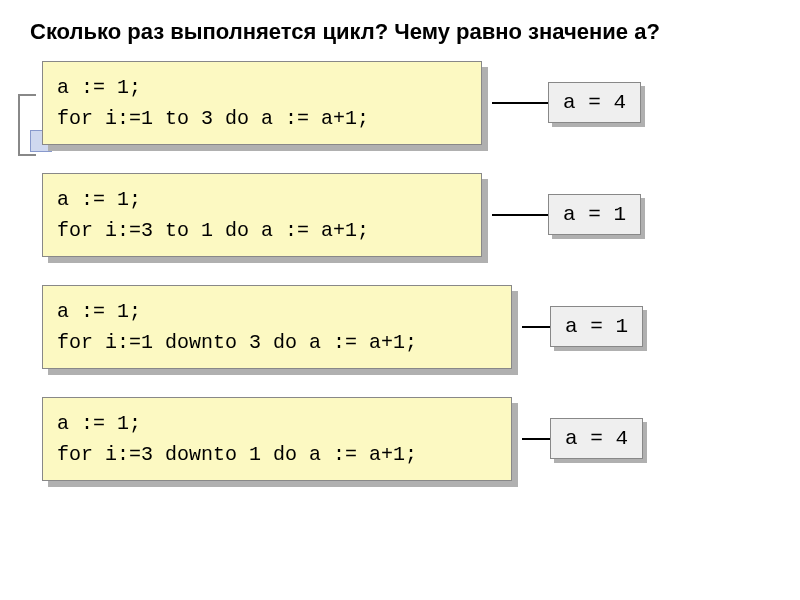  Describe the element at coordinates (277, 327) in the screenshot. I see `code-block: a := 1; for i:=1 downto 3 do a := a+1;` at that location.